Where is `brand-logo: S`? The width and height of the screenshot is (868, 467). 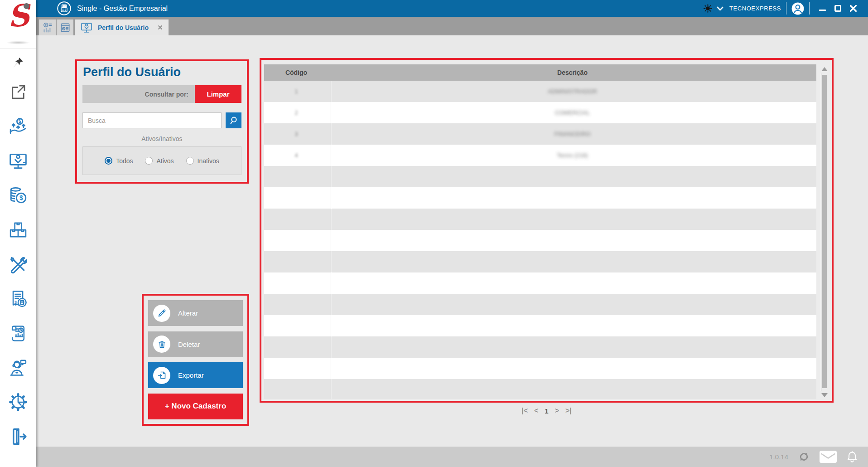
brand-logo: S is located at coordinates (18, 22).